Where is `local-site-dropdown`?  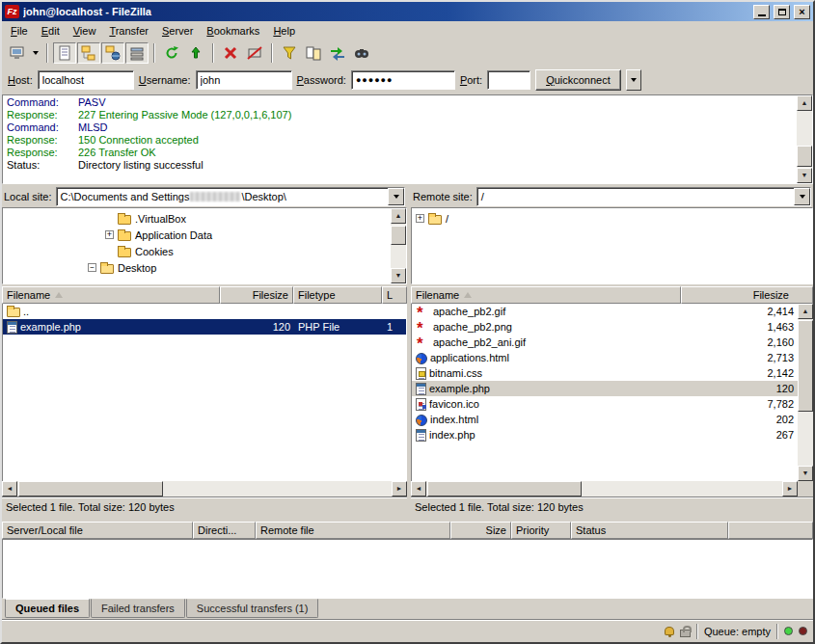
local-site-dropdown is located at coordinates (395, 197).